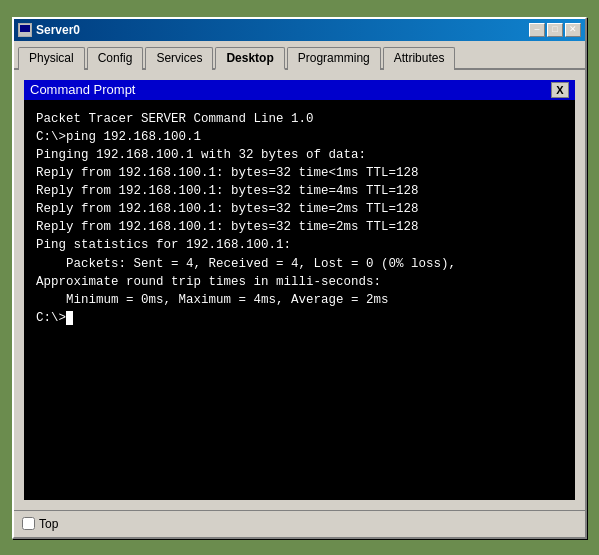  What do you see at coordinates (300, 300) in the screenshot?
I see `terminal-line-15: Minimum = 0ms, Maximum = 4ms, Average = …` at bounding box center [300, 300].